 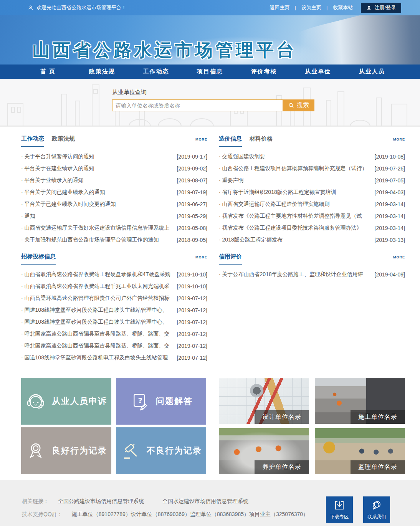 I want to click on user-icon, so click(x=31, y=8).